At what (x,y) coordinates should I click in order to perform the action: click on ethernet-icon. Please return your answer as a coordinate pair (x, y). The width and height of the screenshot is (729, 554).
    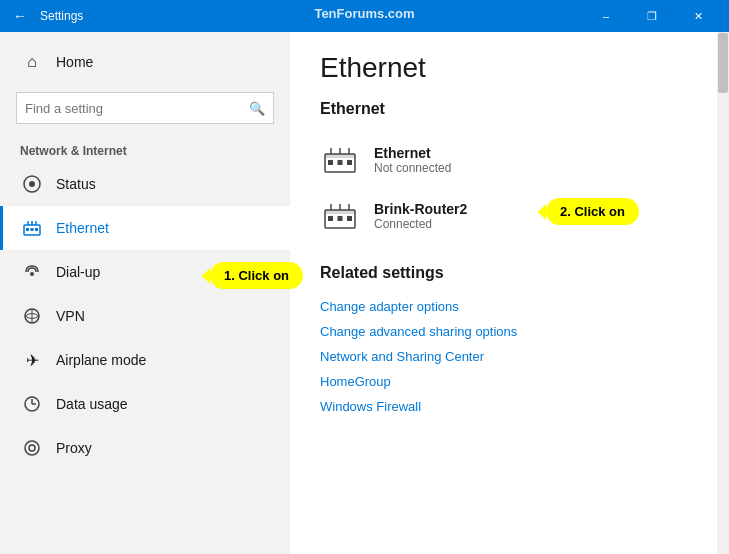
    Looking at the image, I should click on (32, 228).